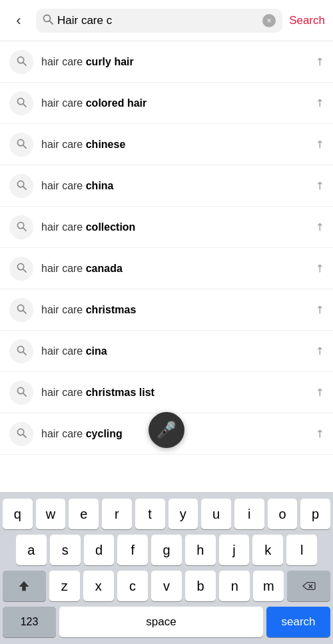  I want to click on key-s: s, so click(65, 550).